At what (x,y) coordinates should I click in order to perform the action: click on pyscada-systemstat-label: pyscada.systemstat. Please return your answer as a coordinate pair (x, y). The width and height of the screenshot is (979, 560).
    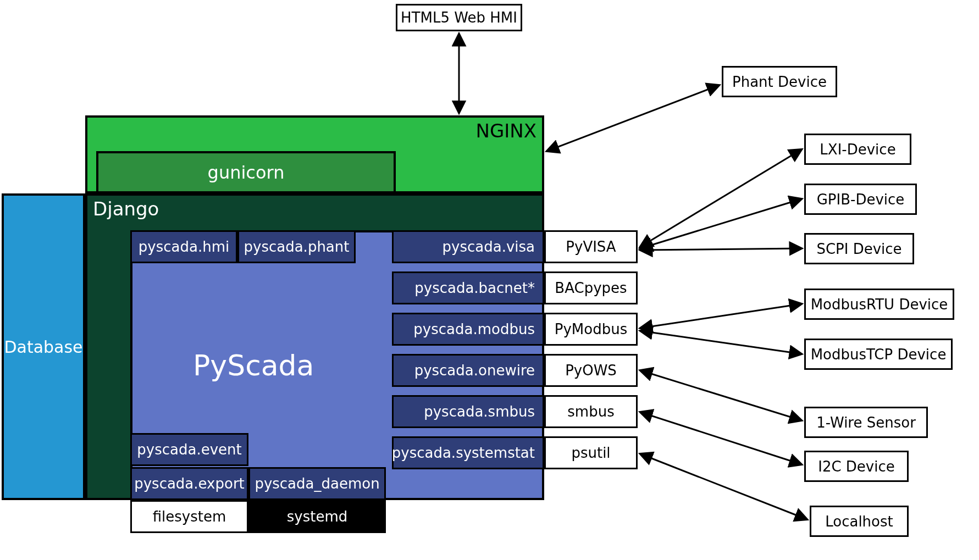
    Looking at the image, I should click on (463, 453).